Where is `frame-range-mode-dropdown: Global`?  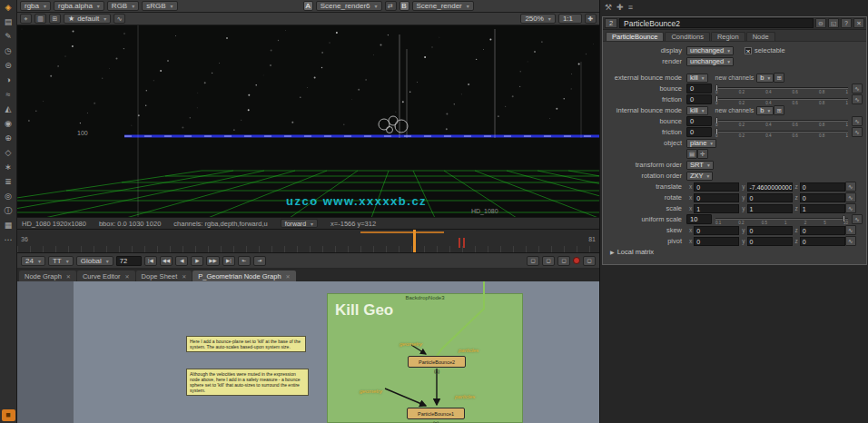
frame-range-mode-dropdown: Global is located at coordinates (94, 261).